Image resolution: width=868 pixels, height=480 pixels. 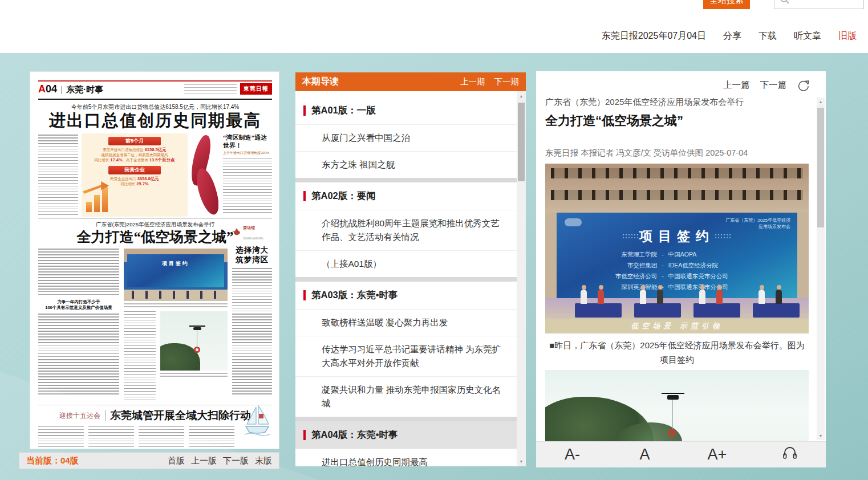 I want to click on toc-article: 进出口总值创历史同期最高, so click(x=406, y=457).